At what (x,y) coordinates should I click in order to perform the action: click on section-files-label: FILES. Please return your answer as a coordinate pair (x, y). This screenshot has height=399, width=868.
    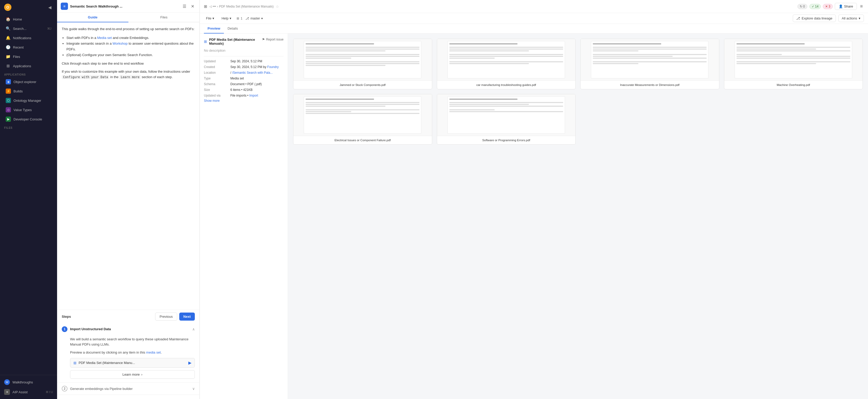
    Looking at the image, I should click on (28, 127).